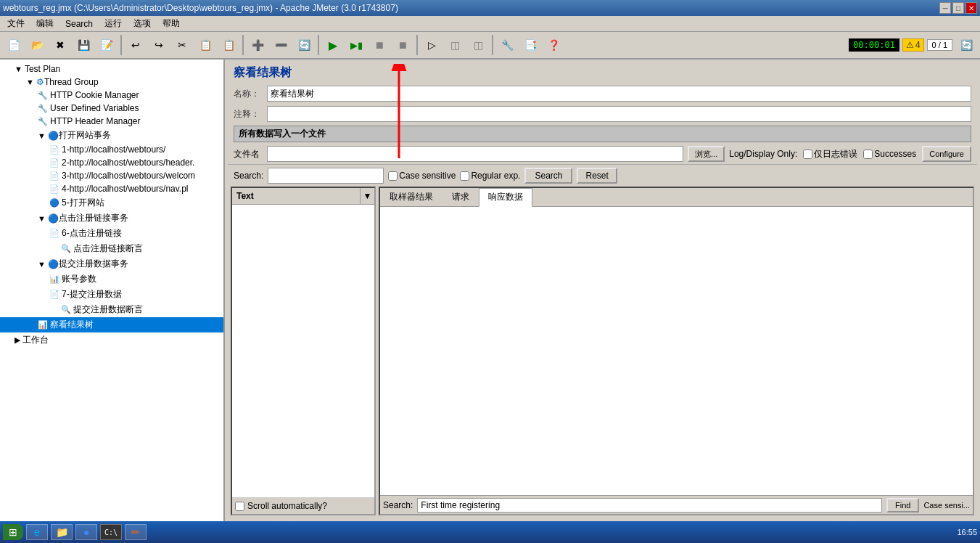 The width and height of the screenshot is (980, 543). What do you see at coordinates (971, 8) in the screenshot?
I see `close-button: ✕` at bounding box center [971, 8].